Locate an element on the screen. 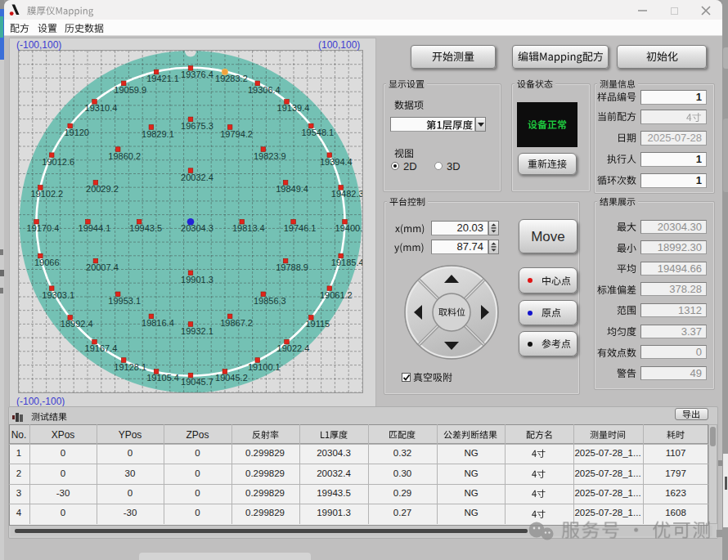  svg-text: 19829.1 is located at coordinates (158, 134).